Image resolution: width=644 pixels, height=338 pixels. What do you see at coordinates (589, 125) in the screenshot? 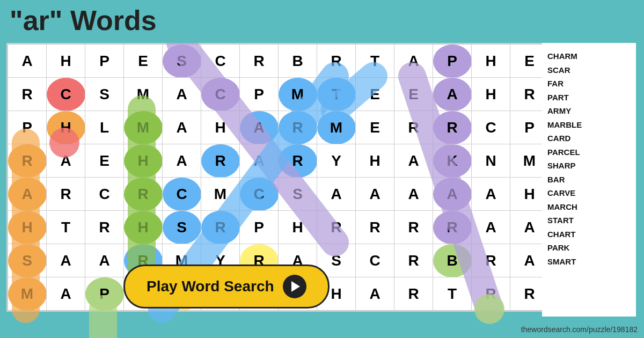
I see `word-list-item: MARBLE` at bounding box center [589, 125].